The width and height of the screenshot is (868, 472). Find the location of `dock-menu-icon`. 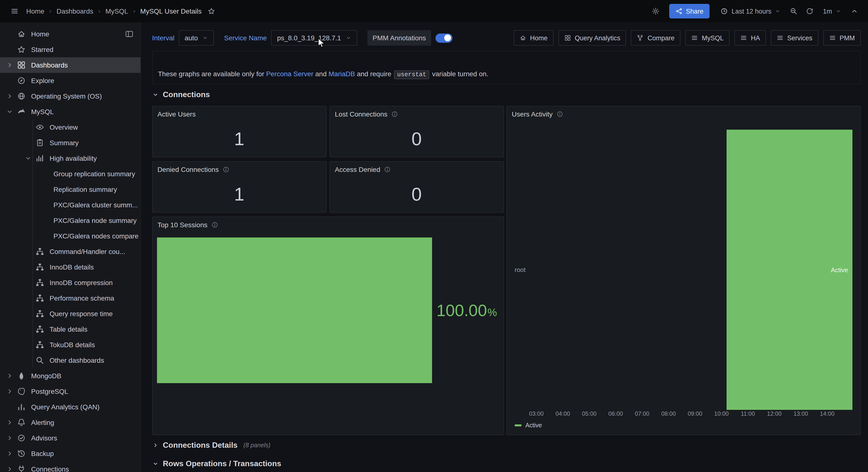

dock-menu-icon is located at coordinates (129, 34).